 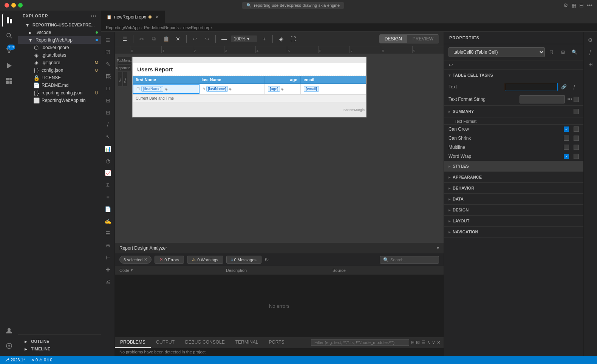 What do you see at coordinates (293, 5) in the screenshot?
I see `url-bar: 🔍 reporting-use-devexpress-drawing-skia-…` at bounding box center [293, 5].